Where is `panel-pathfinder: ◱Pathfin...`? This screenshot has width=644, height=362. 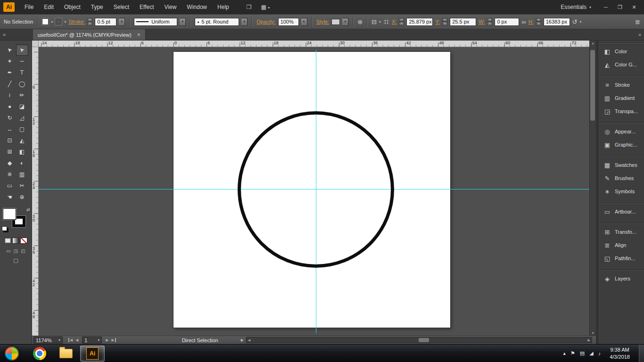 panel-pathfinder: ◱Pathfin... is located at coordinates (621, 258).